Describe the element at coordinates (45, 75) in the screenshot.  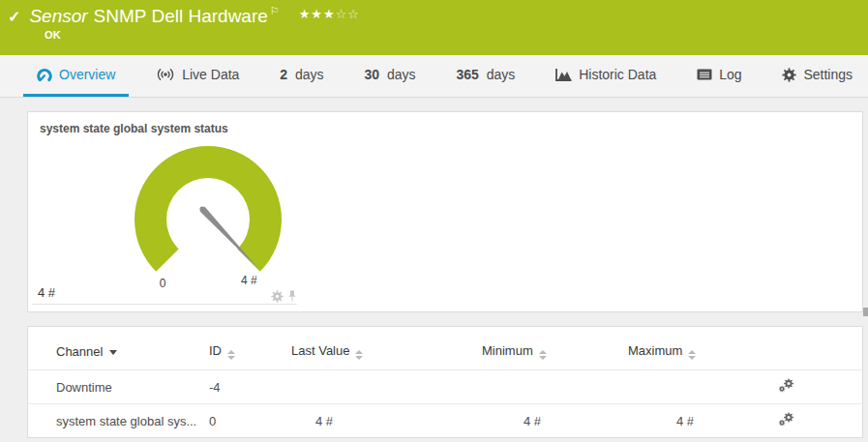
I see `gauge-icon` at that location.